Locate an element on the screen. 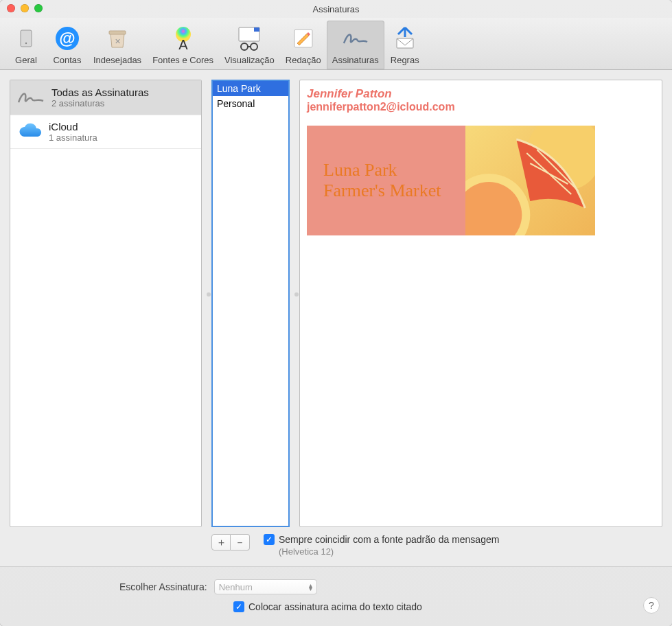 Image resolution: width=672 pixels, height=626 pixels. bottom-section: Escolher Assinatura: Nenhum ▴▾ ✓ Colocar… is located at coordinates (336, 596).